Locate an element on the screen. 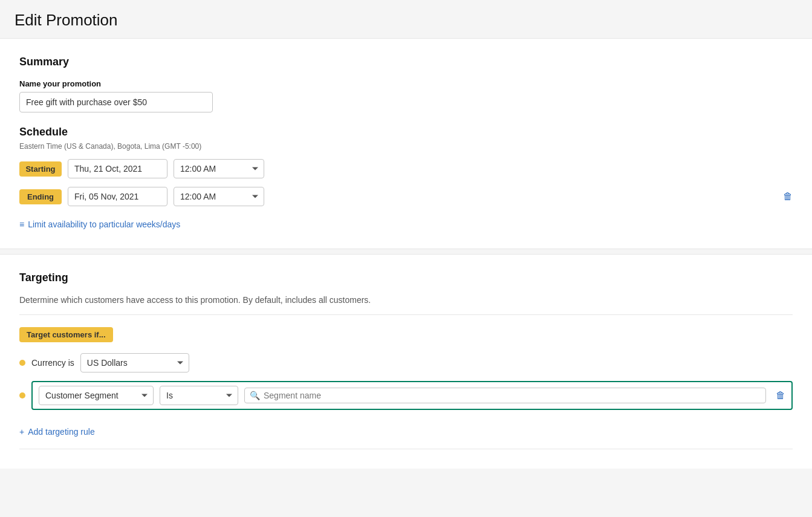 The height and width of the screenshot is (517, 812). segment-row-container: Customer Segment Customer Tag Country Em… is located at coordinates (412, 395).